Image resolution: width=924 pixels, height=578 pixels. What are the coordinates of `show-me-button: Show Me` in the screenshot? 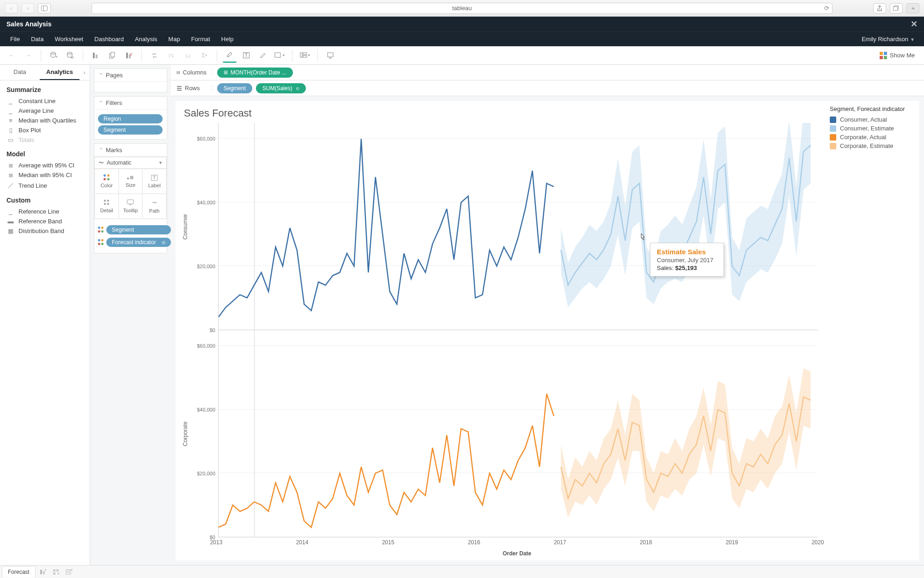 It's located at (900, 55).